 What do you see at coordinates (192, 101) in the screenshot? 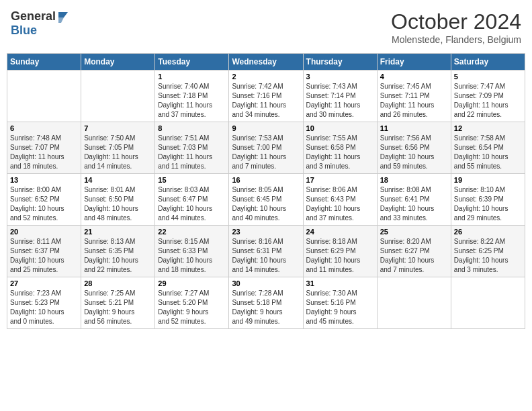
I see `day-info: Sunrise: 7:40 AM Sunset: 7:18 PM Dayligh…` at bounding box center [192, 101].